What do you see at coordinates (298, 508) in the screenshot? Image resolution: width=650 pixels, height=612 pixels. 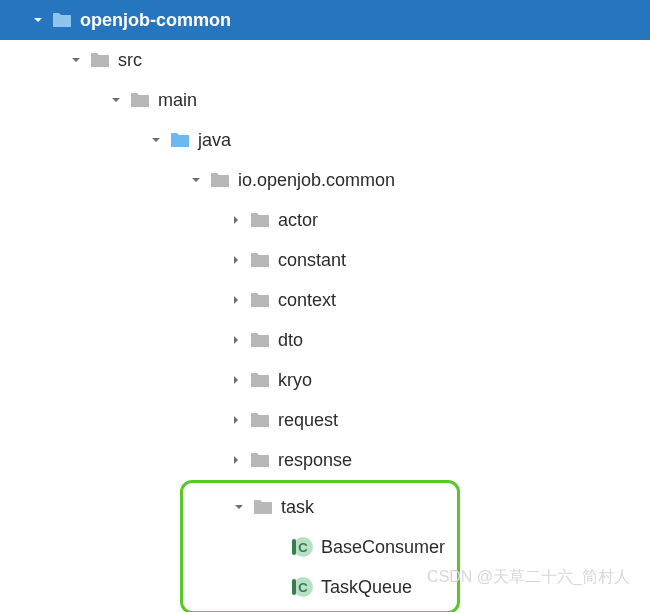 I see `tree-item-label: task` at bounding box center [298, 508].